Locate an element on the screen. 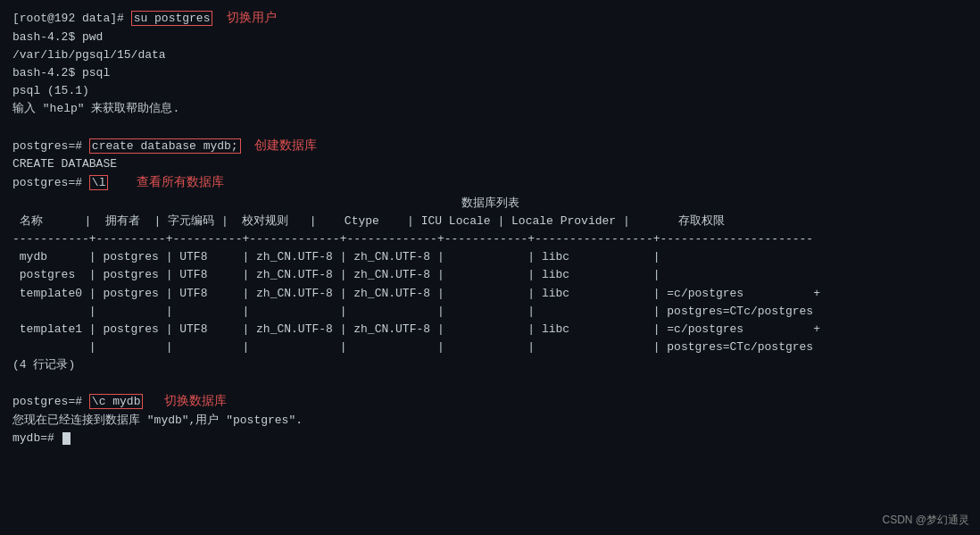 The width and height of the screenshot is (980, 535). blank-line-bottom is located at coordinates (490, 383).